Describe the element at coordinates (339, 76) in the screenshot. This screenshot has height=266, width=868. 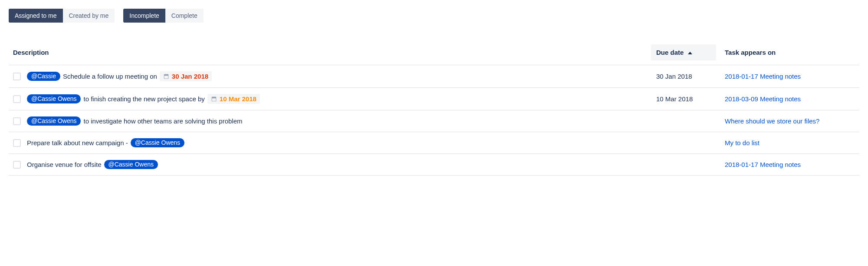
I see `task-description: @CassieSchedule a follow up meeting on30…` at that location.